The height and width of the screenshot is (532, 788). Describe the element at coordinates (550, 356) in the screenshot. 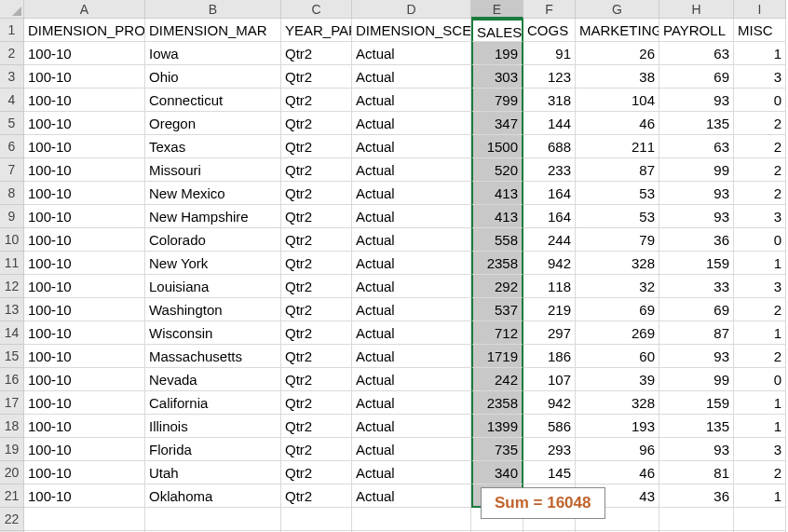

I see `cell-F15: 186` at that location.